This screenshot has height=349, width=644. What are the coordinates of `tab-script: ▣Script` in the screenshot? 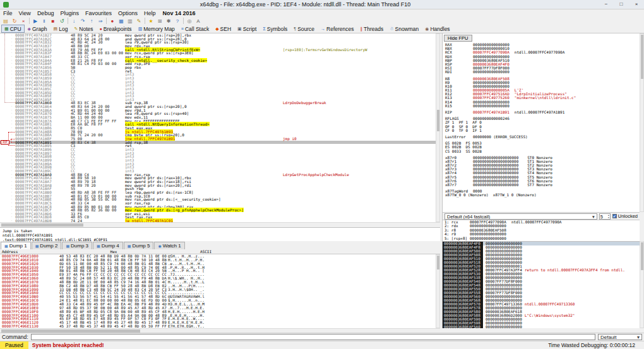 It's located at (247, 29).